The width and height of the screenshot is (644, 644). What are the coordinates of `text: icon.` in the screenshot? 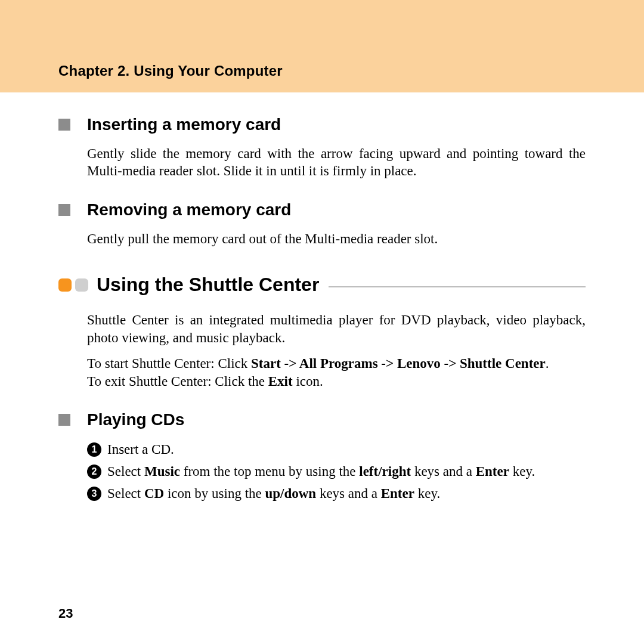 It's located at (308, 382).